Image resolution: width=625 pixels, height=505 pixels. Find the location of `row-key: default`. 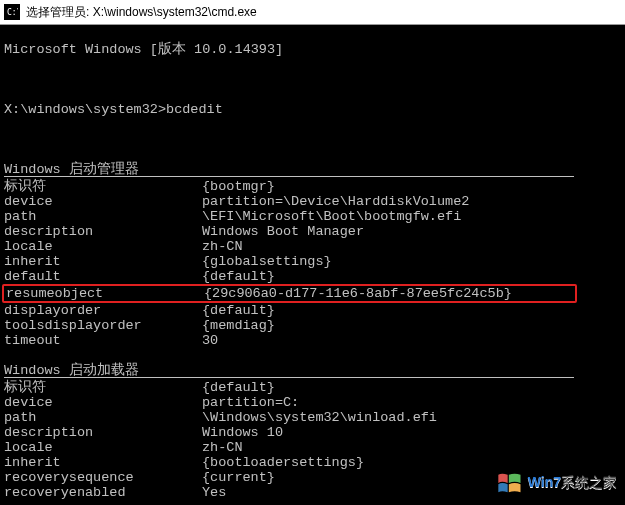

row-key: default is located at coordinates (103, 276).